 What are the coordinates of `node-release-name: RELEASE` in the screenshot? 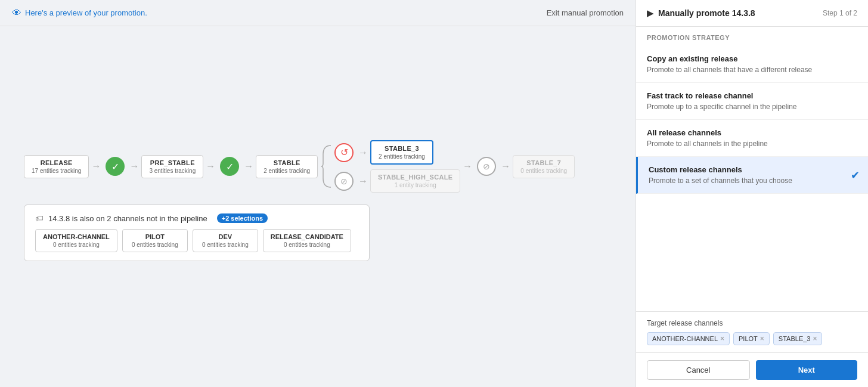 It's located at (56, 163).